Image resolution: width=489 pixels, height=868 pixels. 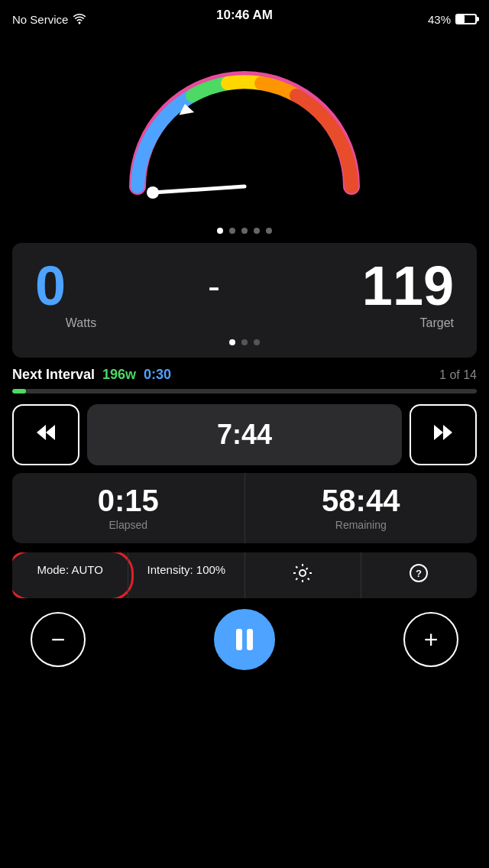 I want to click on pause-bar-right, so click(x=250, y=640).